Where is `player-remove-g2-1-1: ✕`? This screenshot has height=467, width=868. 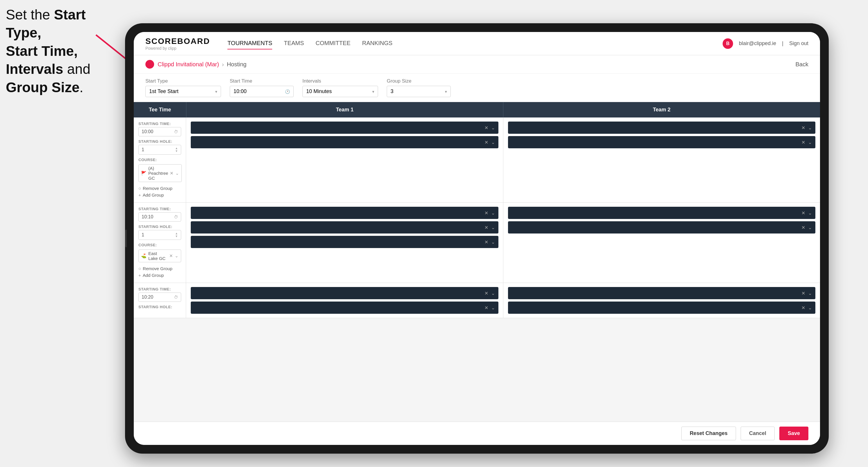 player-remove-g2-1-1: ✕ is located at coordinates (487, 213).